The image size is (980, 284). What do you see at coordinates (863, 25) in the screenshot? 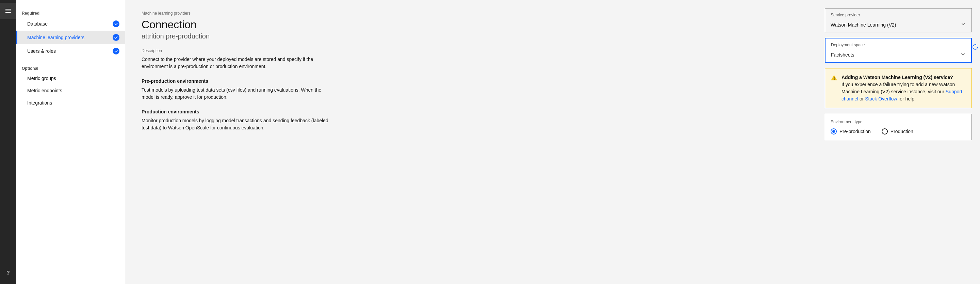
I see `service-provider-value: Watson Machine Learning (V2)` at bounding box center [863, 25].